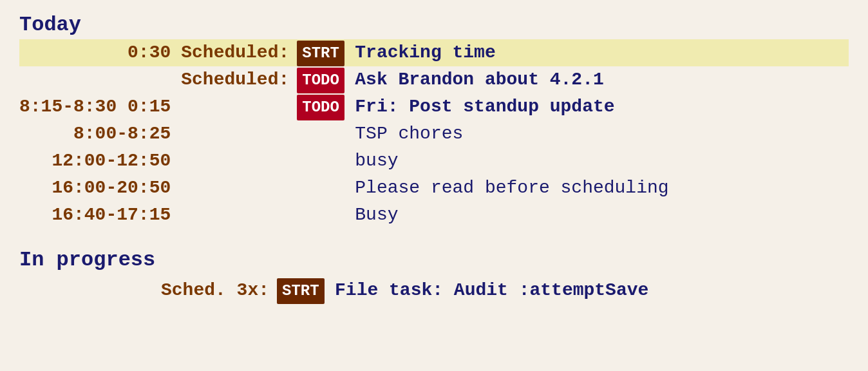 The width and height of the screenshot is (868, 371). What do you see at coordinates (601, 134) in the screenshot?
I see `task-cell: TSP chores` at bounding box center [601, 134].